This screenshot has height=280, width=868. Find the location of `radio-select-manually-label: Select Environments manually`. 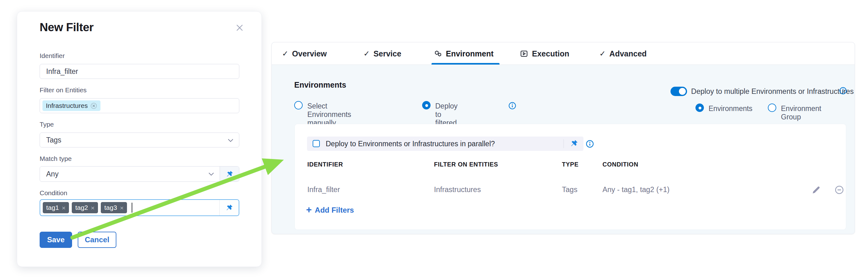

radio-select-manually-label: Select Environments manually is located at coordinates (330, 114).